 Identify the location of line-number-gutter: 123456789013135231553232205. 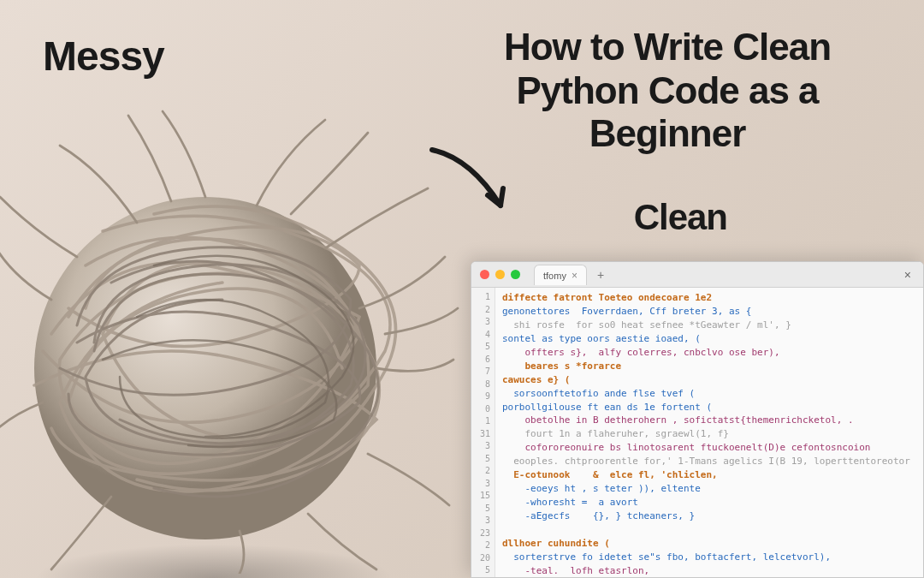
(483, 432).